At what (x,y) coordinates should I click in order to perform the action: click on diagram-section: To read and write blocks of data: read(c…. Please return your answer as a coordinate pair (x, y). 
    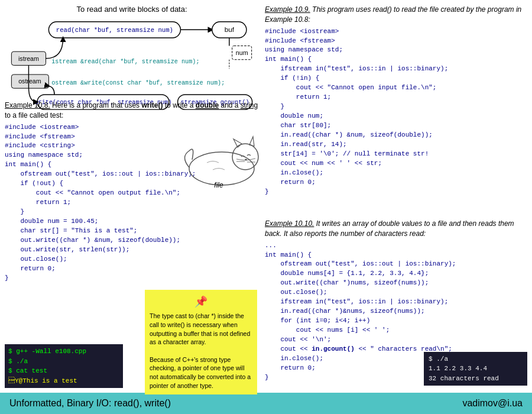
    Looking at the image, I should click on (132, 59).